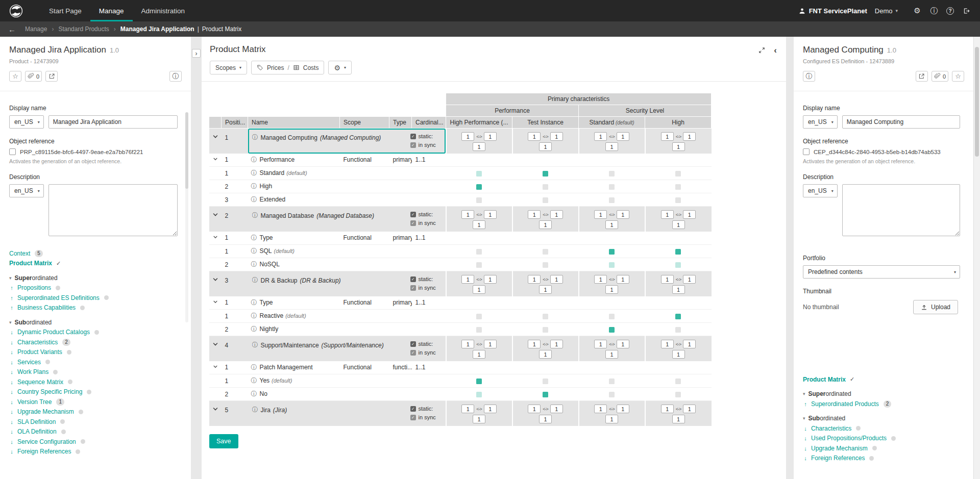  Describe the element at coordinates (340, 67) in the screenshot. I see `matrix-settings-dropdown: ⚙ ▾` at that location.